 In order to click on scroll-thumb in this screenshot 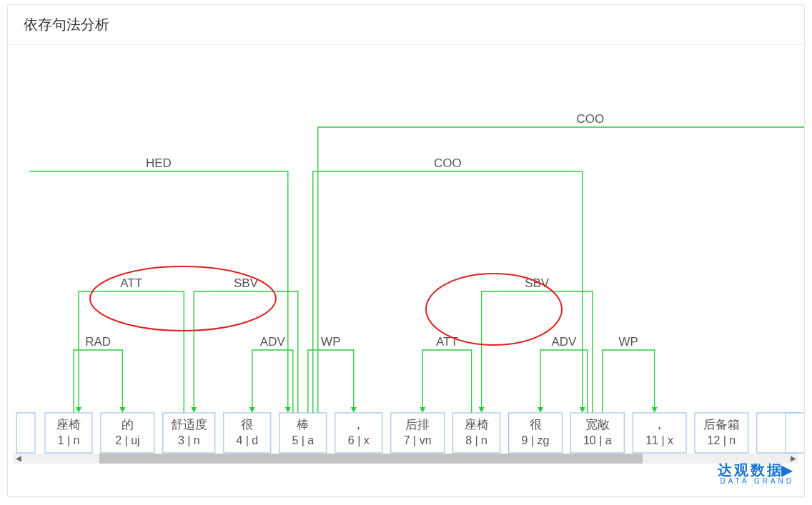, I will do `click(371, 459)`.